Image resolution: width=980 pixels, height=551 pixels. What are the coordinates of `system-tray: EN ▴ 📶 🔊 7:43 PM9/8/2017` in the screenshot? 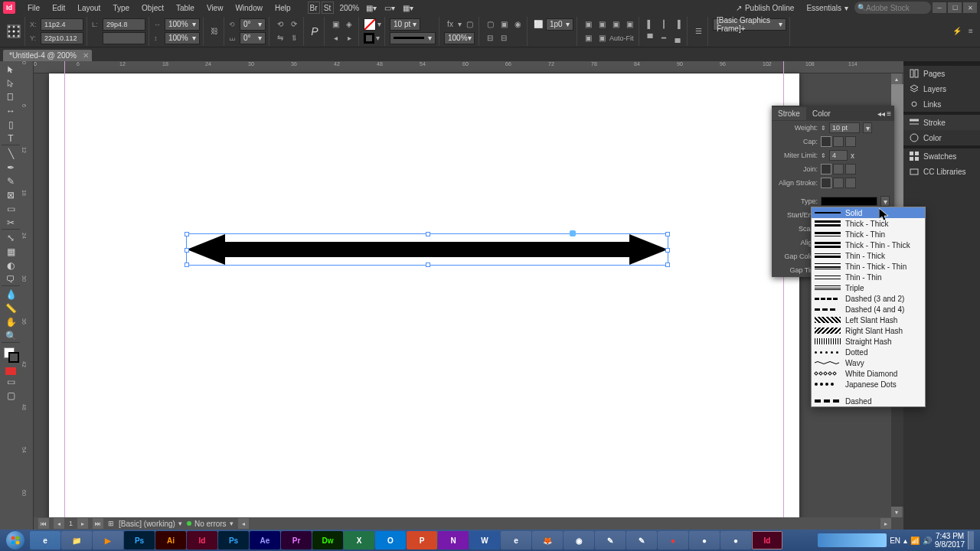 It's located at (896, 540).